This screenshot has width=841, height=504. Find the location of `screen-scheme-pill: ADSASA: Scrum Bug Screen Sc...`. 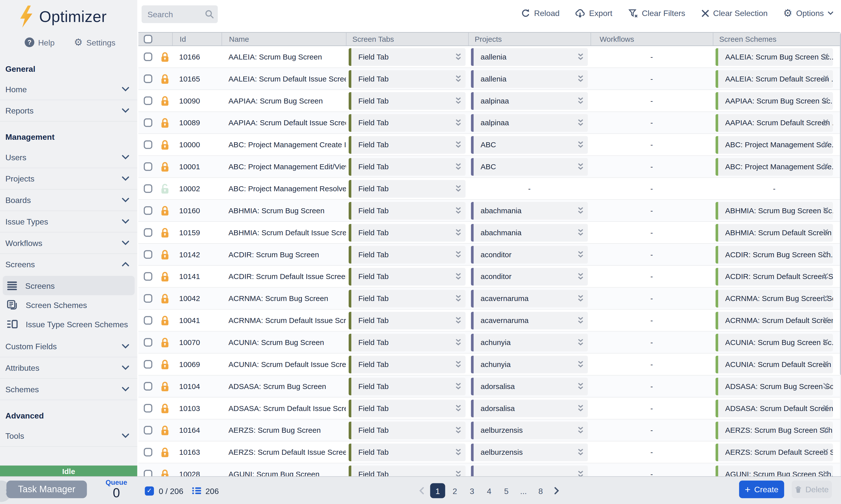

screen-scheme-pill: ADSASA: Scrum Bug Screen Sc... is located at coordinates (774, 386).